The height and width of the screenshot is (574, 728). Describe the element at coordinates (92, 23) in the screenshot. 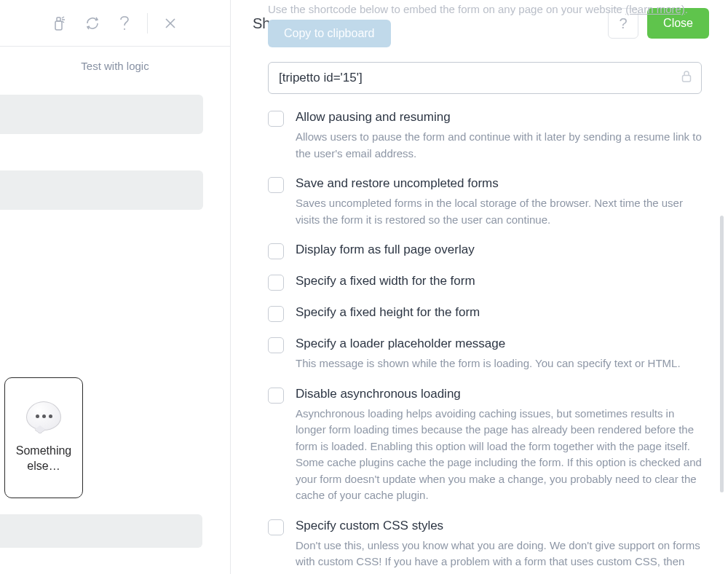

I see `refresh-icon` at that location.